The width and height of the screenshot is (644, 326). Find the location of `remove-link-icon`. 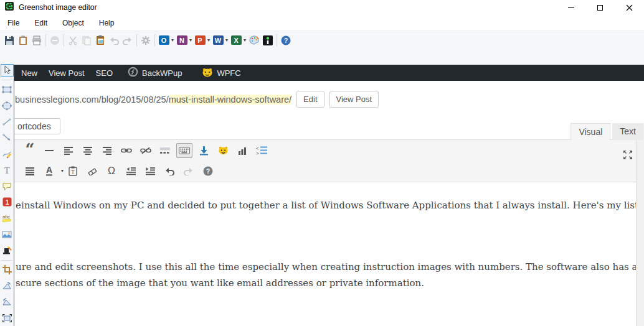

remove-link-icon is located at coordinates (146, 151).